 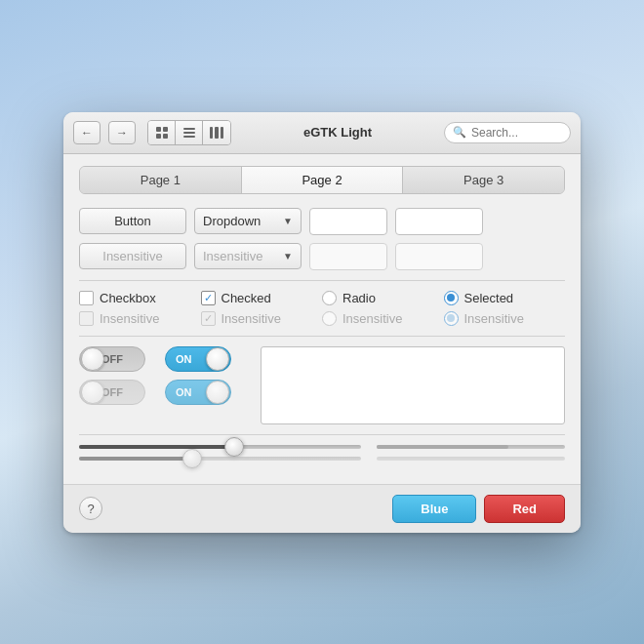 What do you see at coordinates (189, 133) in the screenshot?
I see `list-icon` at bounding box center [189, 133].